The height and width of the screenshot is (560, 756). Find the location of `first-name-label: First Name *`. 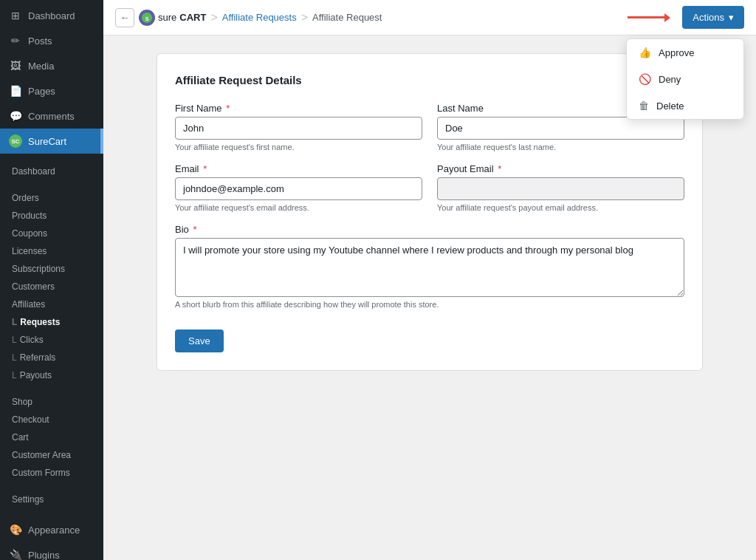

first-name-label: First Name * is located at coordinates (298, 108).